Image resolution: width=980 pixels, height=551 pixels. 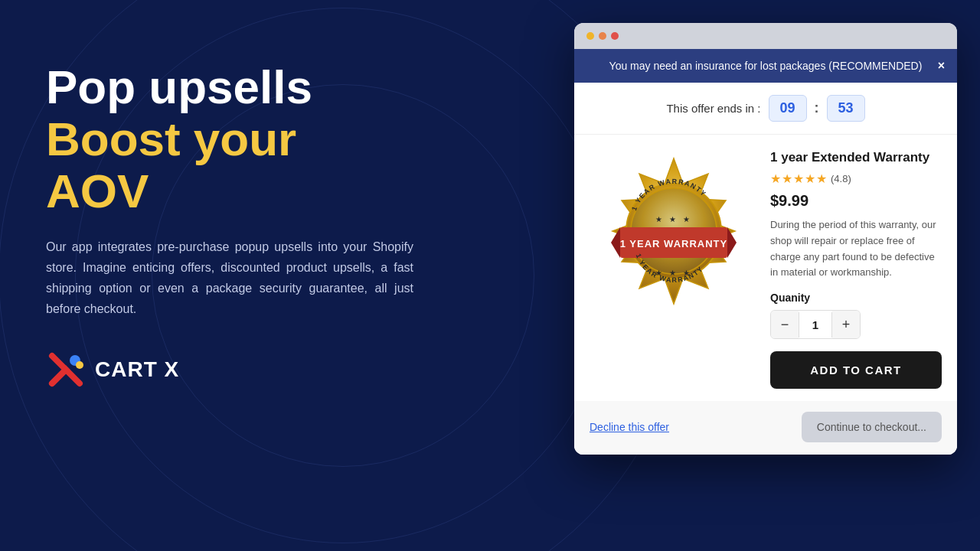 I want to click on browser-dot-orange, so click(x=603, y=36).